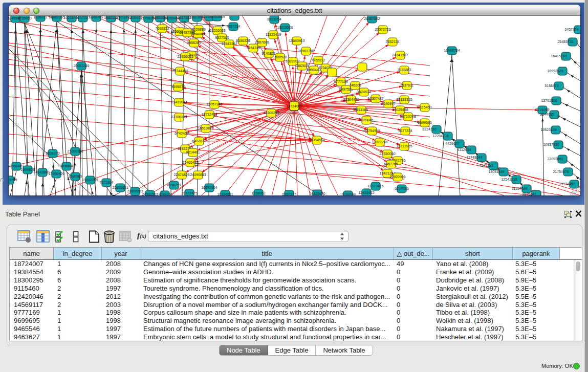  What do you see at coordinates (383, 30) in the screenshot?
I see `svg-text: 20372723` at bounding box center [383, 30].